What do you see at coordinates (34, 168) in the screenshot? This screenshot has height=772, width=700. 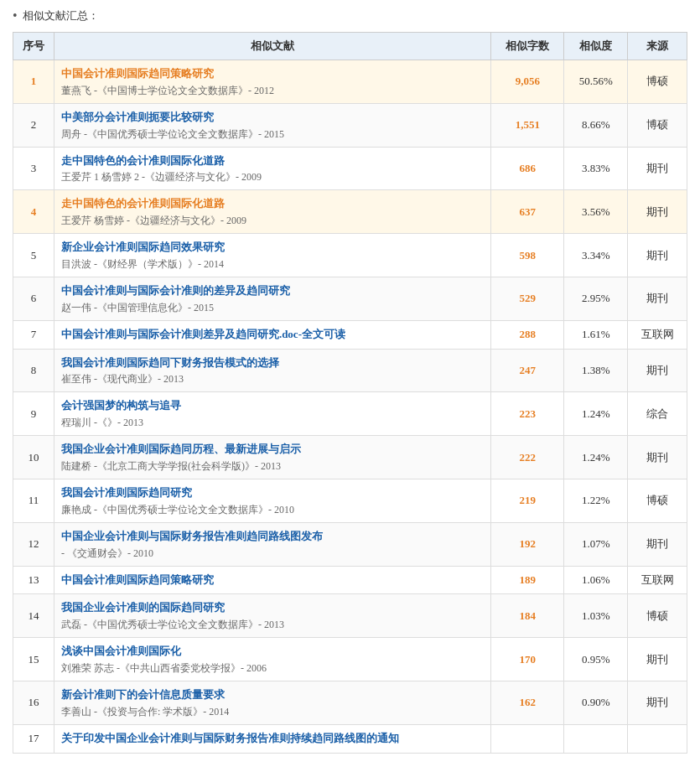 I see `table-row-seq: 3` at bounding box center [34, 168].